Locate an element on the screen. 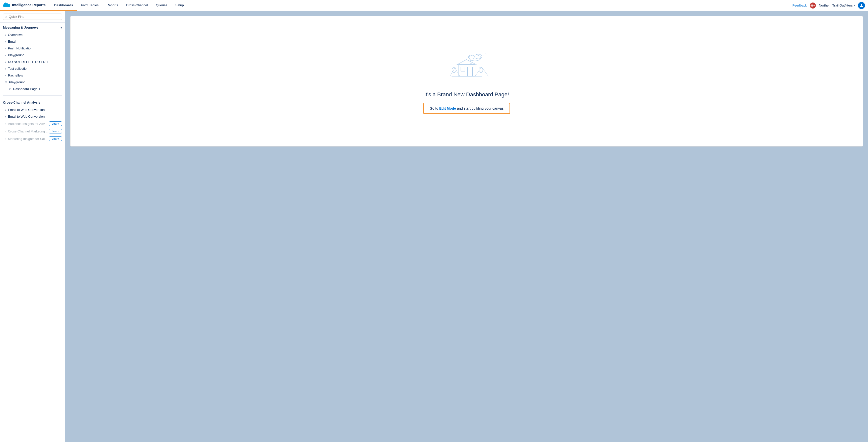  sidebar-section-messaging: Messaging & Journeys ▾ › Overviews › Ema… is located at coordinates (32, 58).